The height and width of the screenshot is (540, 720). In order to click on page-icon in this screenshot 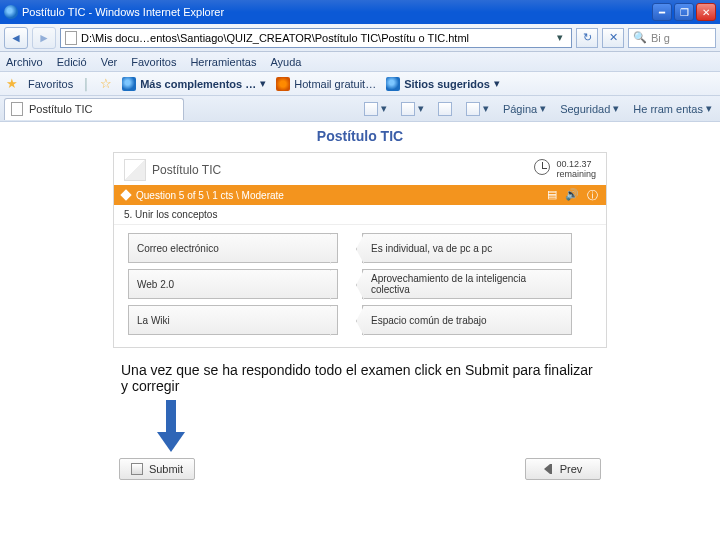, I will do `click(71, 38)`.